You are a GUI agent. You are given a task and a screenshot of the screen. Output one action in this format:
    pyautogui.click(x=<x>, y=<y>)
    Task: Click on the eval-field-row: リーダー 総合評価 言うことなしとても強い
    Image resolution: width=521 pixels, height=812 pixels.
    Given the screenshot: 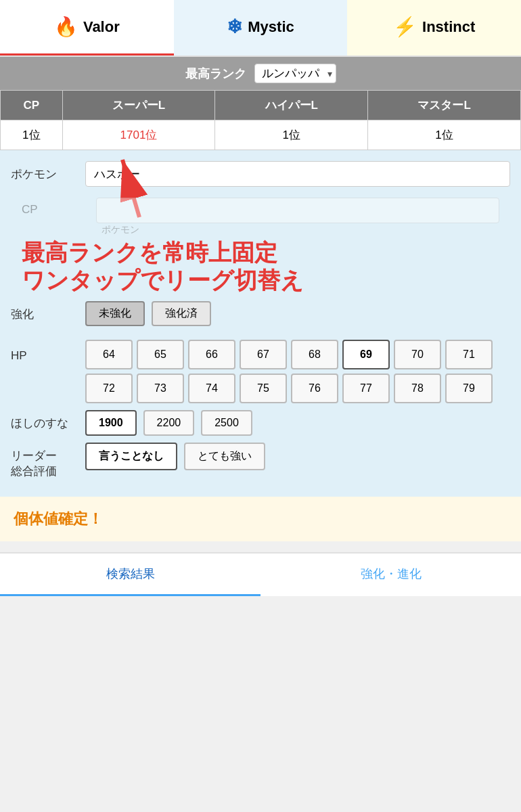 What is the action you would take?
    pyautogui.click(x=260, y=461)
    